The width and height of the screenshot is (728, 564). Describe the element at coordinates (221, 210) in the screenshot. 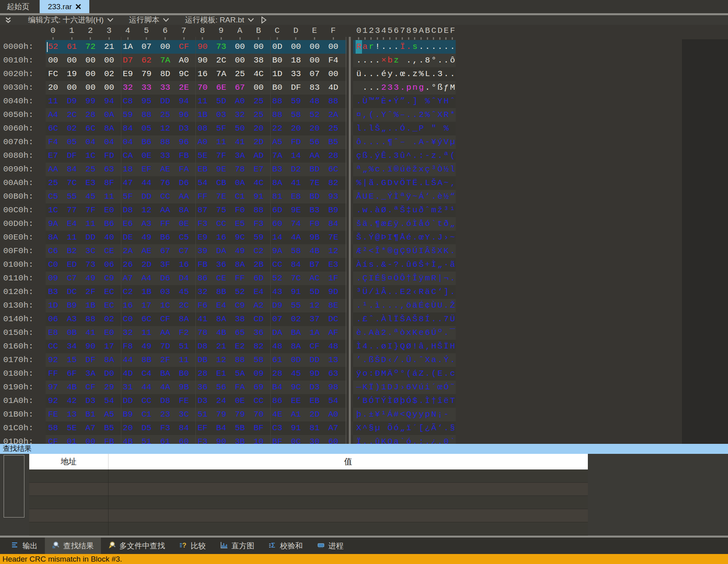

I see `hex-byte: 75` at that location.